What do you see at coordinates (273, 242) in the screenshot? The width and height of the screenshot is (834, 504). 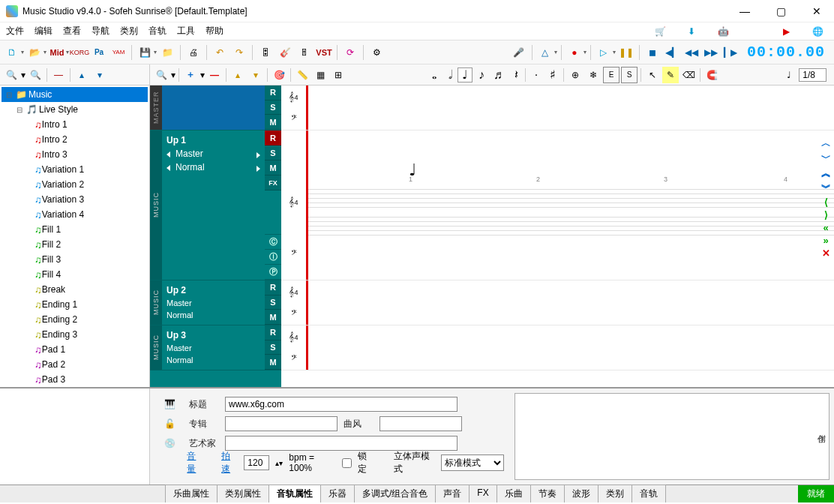 I see `up1-c: Ⓒ` at bounding box center [273, 242].